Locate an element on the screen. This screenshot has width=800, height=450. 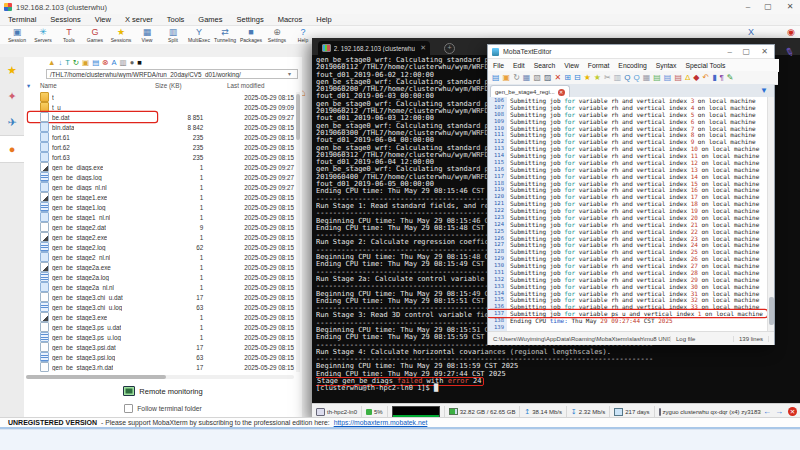
tools-tab: ✦ is located at coordinates (12, 96).